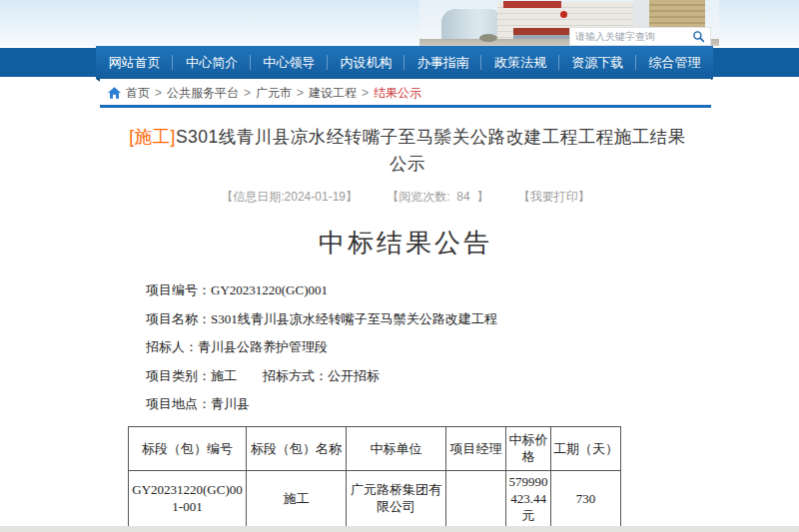 The width and height of the screenshot is (799, 532). Describe the element at coordinates (443, 62) in the screenshot. I see `nav-item-guide: 办事指南` at that location.